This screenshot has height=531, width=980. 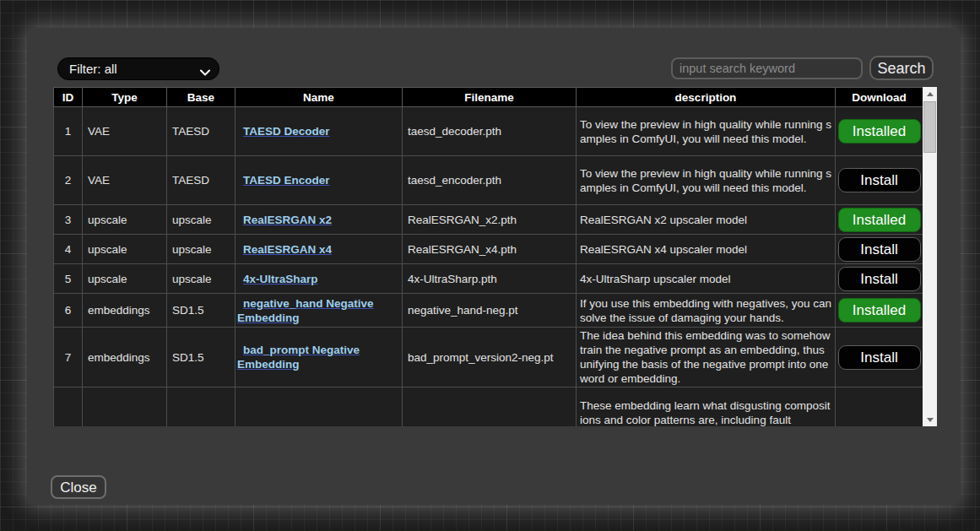 What do you see at coordinates (287, 250) in the screenshot?
I see `model-name-link: RealESRGAN x4` at bounding box center [287, 250].